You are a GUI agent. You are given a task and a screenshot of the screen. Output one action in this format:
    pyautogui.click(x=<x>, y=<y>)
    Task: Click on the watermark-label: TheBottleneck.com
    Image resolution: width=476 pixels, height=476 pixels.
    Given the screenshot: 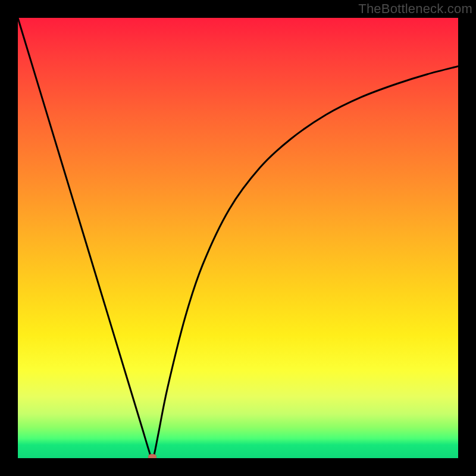 What is the action you would take?
    pyautogui.click(x=415, y=9)
    